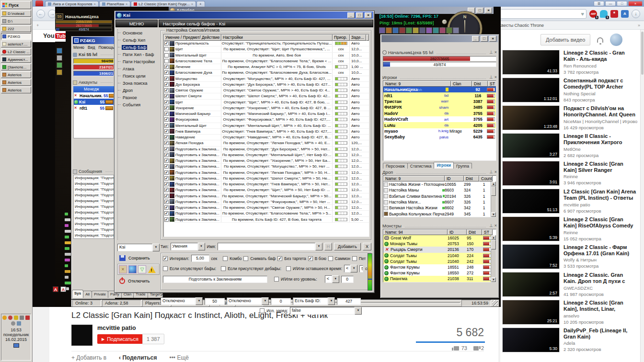 The width and height of the screenshot is (644, 362). What do you see at coordinates (570, 146) in the screenshot?
I see `related-video: 3:27Lineage II Classic - Приключения Хит…` at bounding box center [570, 146].